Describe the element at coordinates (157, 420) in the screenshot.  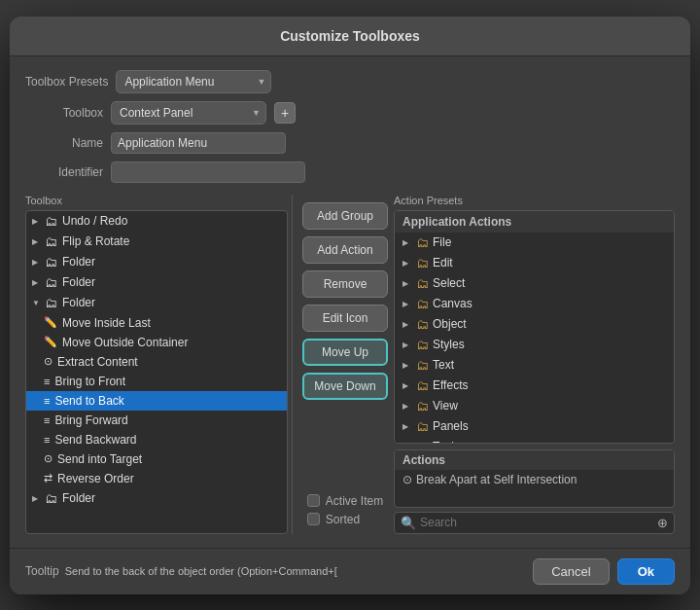
I see `tree-item-bring-forward: ≡ Bring Forward` at that location.